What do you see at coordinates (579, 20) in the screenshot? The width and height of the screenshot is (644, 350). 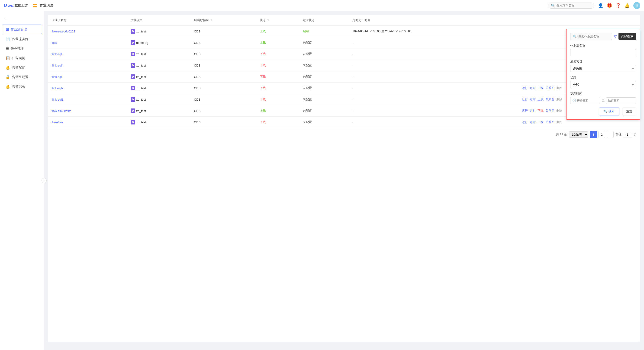 I see `column-header-actions` at bounding box center [579, 20].